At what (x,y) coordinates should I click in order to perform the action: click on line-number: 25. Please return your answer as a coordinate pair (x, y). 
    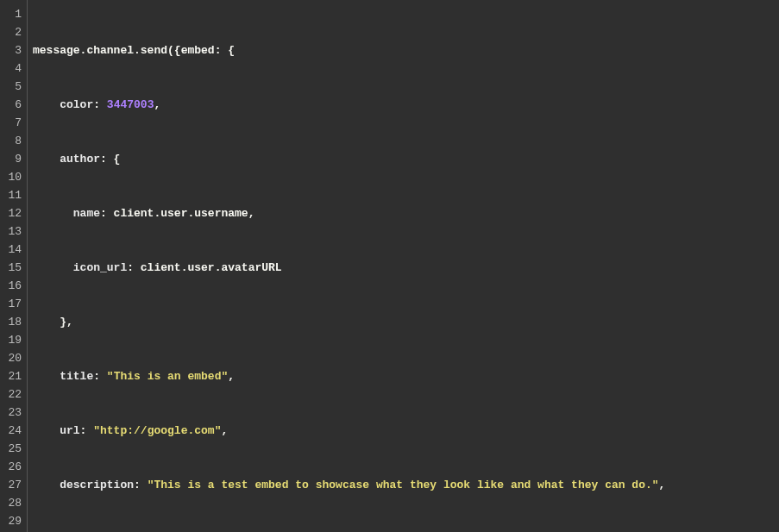
    Looking at the image, I should click on (12, 448).